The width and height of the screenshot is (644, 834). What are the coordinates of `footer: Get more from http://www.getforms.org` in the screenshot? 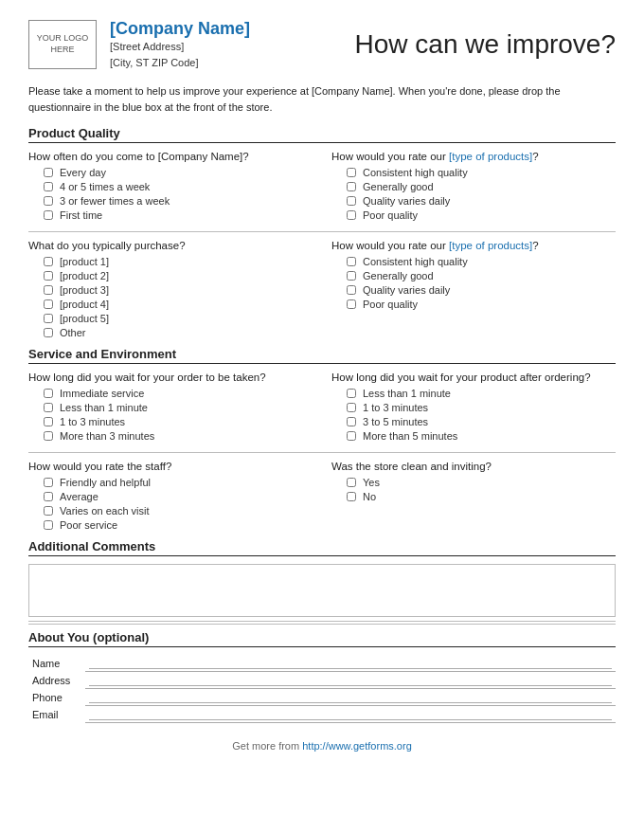 It's located at (322, 746).